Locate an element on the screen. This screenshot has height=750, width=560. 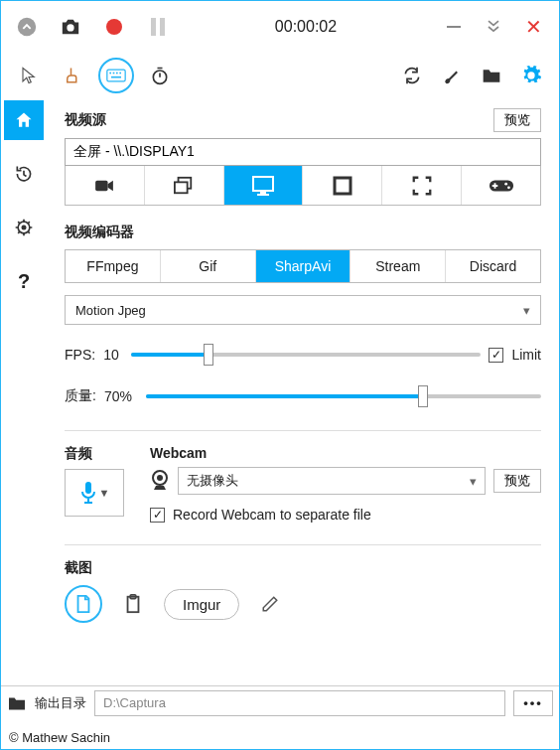
sync-button is located at coordinates (412, 75).